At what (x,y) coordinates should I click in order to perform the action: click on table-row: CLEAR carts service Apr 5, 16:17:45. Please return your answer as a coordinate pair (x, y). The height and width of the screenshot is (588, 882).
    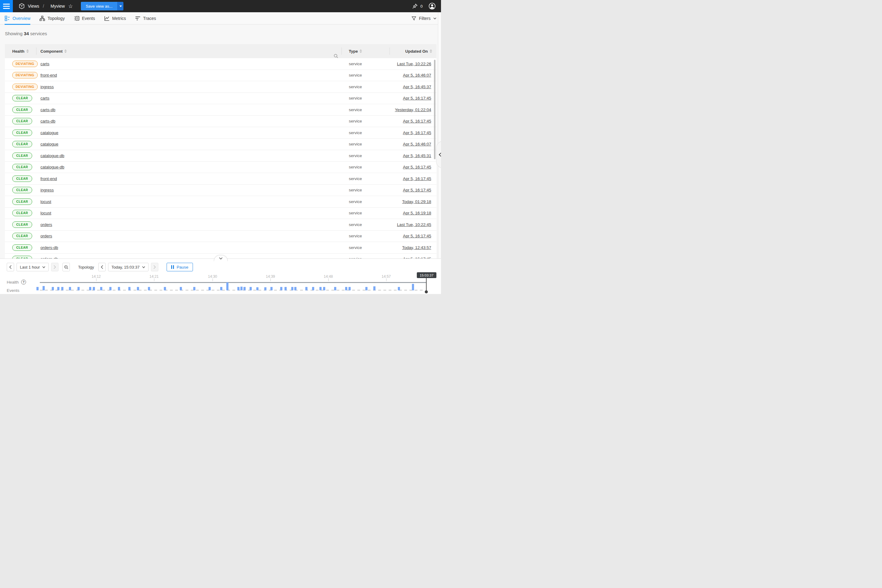
    Looking at the image, I should click on (220, 98).